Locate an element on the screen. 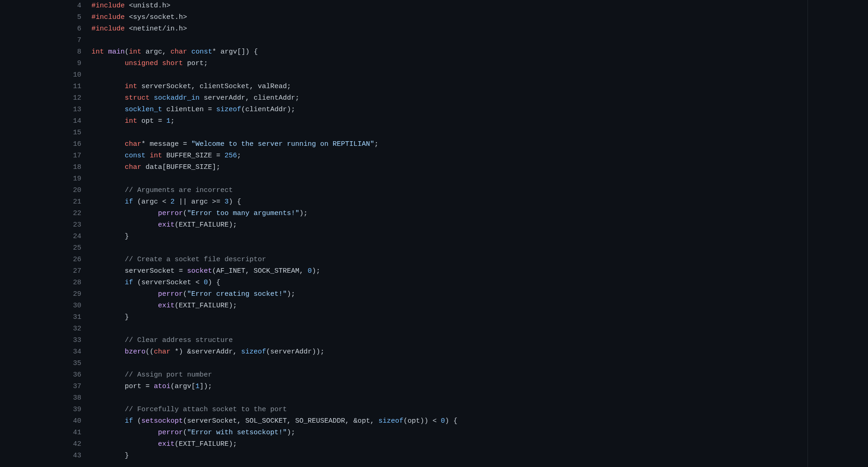  line-number: 9 is located at coordinates (41, 64).